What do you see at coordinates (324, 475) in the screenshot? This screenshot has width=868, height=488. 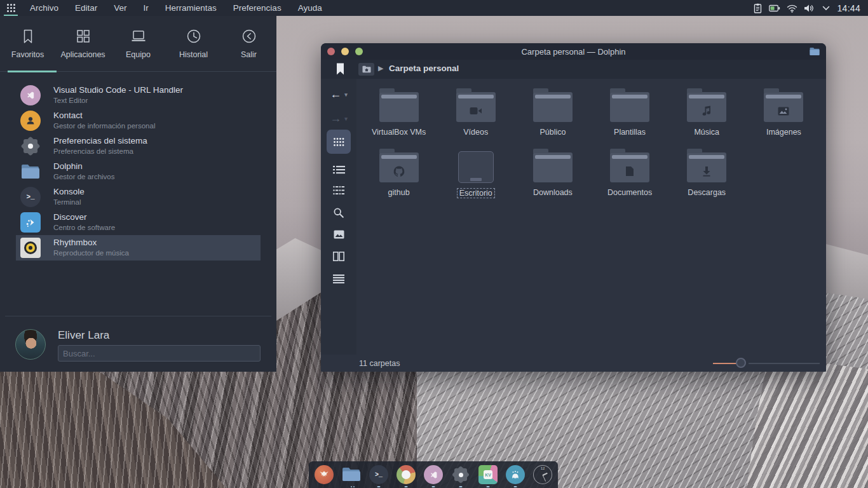 I see `firefox-icon` at bounding box center [324, 475].